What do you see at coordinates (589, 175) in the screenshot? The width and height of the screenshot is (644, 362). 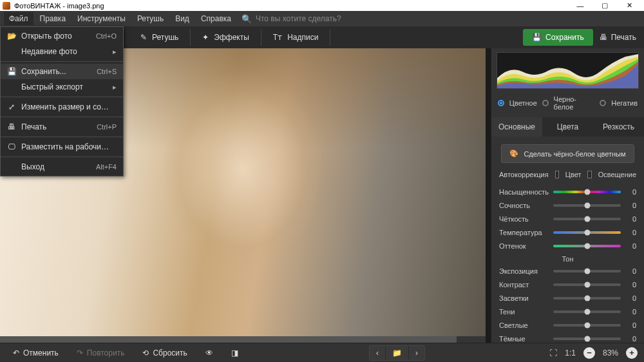 I see `check-light` at bounding box center [589, 175].